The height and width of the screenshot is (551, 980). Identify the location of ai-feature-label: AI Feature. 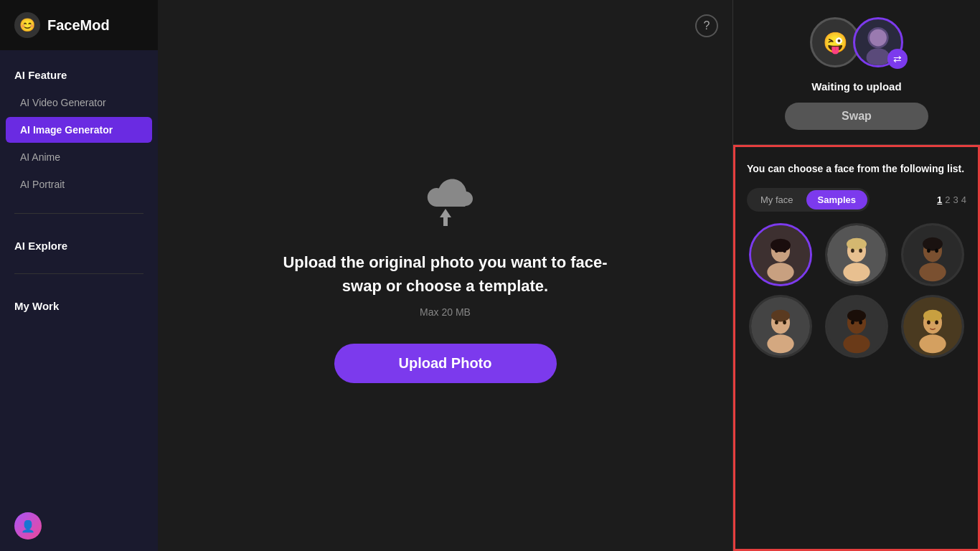
(79, 76).